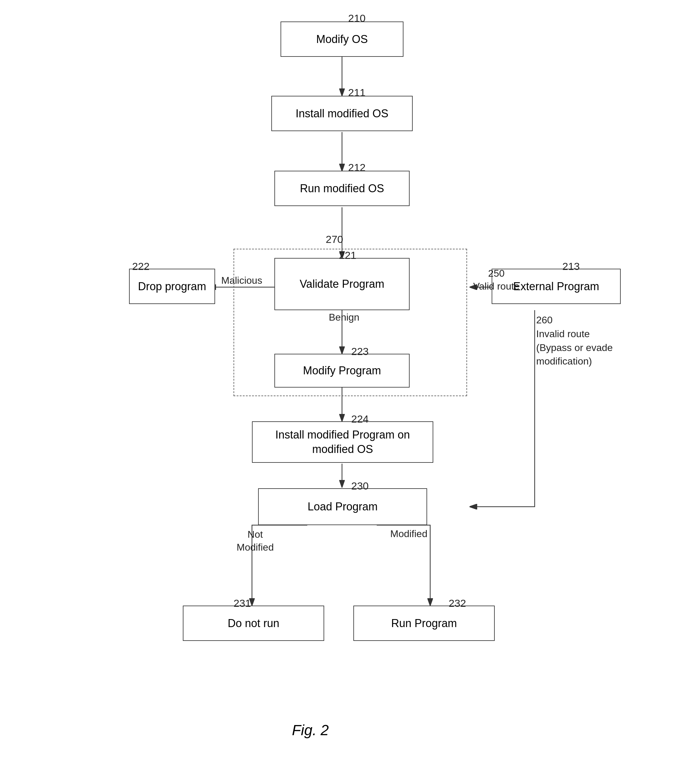  I want to click on label-external-program: External Program, so click(556, 287).